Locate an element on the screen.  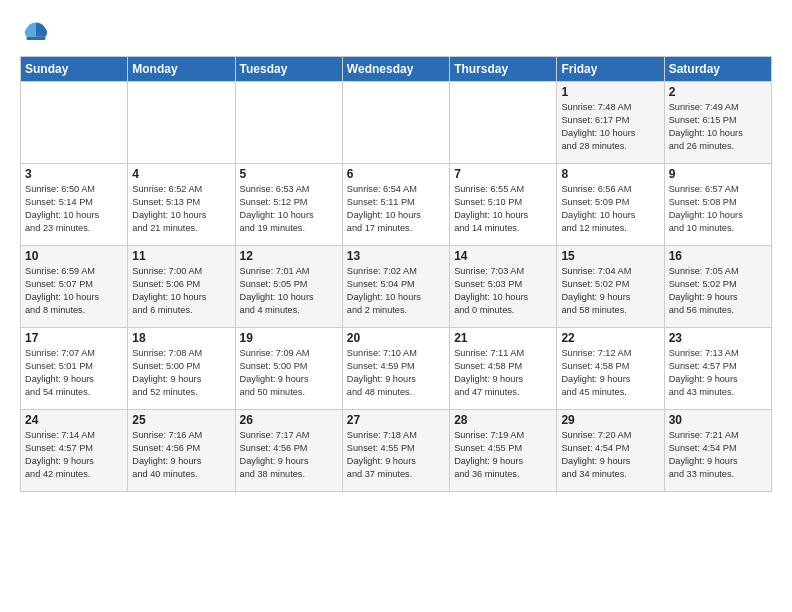
calendar-cell: 25Sunrise: 7:16 AM Sunset: 4:56 PM Dayli… is located at coordinates (182, 451).